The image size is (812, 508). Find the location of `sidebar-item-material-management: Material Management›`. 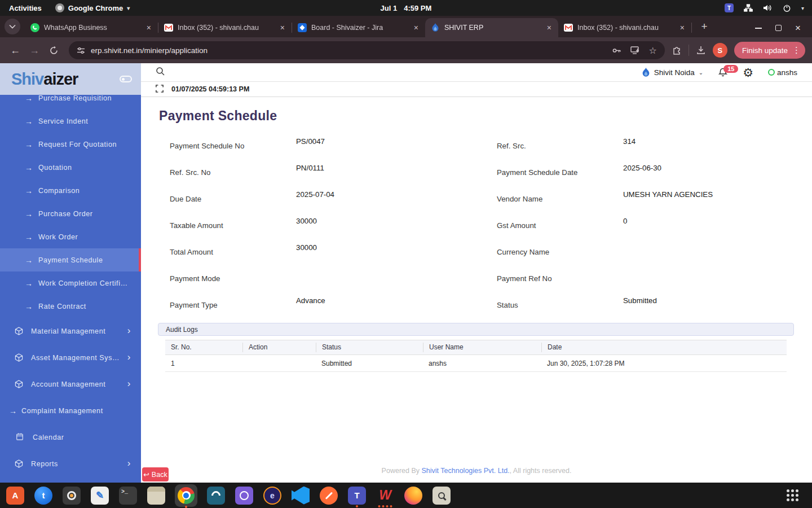

sidebar-item-material-management: Material Management› is located at coordinates (70, 331).